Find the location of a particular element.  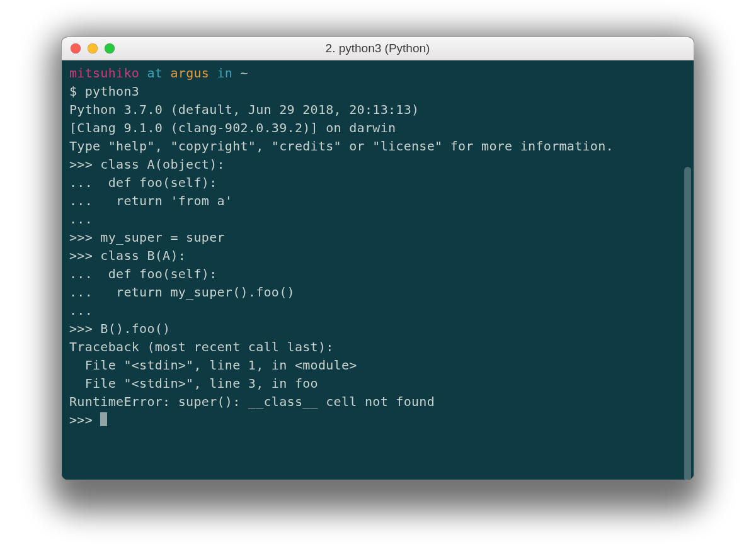

scrollbar-track is located at coordinates (688, 269).